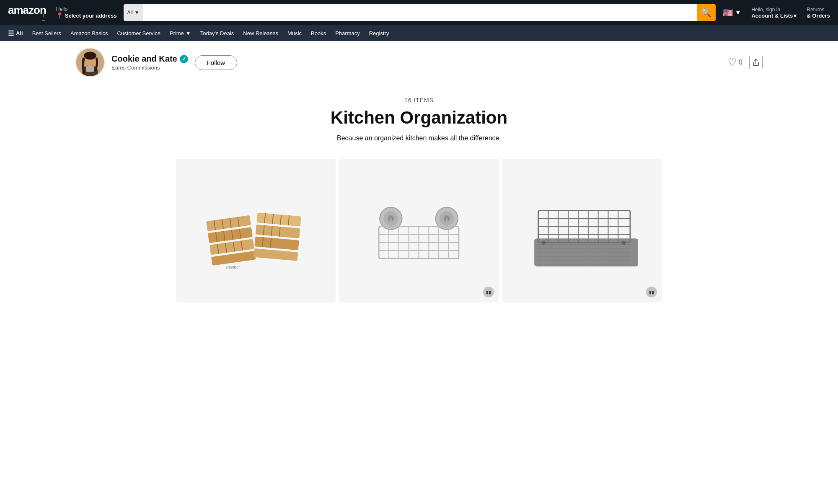 The height and width of the screenshot is (504, 838). I want to click on heart-icon: ♡, so click(732, 62).